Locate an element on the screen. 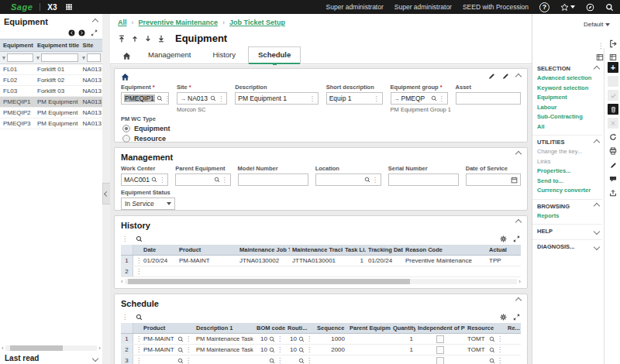 This screenshot has height=364, width=620. role-menu: Super administrator is located at coordinates (423, 7).